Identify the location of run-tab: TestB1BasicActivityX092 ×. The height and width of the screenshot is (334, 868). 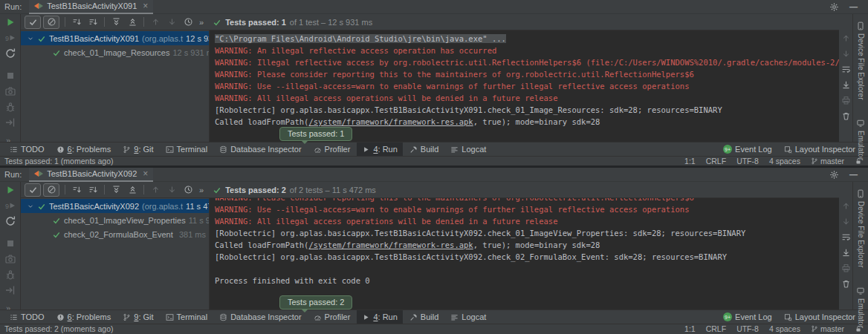
(91, 175).